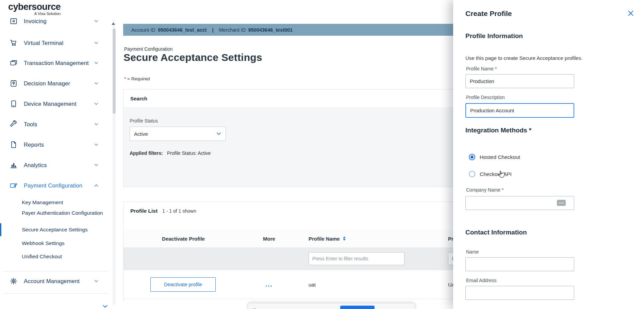 Image resolution: width=644 pixels, height=309 pixels. What do you see at coordinates (496, 174) in the screenshot?
I see `radio-label: Checkout API` at bounding box center [496, 174].